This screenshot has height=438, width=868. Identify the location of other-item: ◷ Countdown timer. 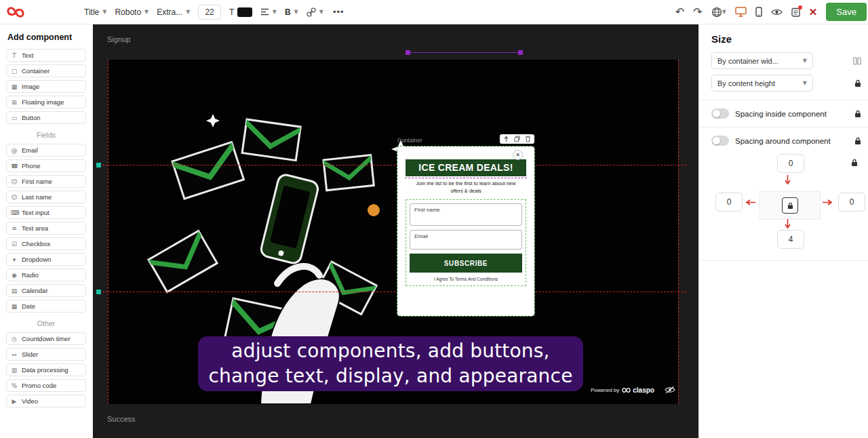
(46, 339).